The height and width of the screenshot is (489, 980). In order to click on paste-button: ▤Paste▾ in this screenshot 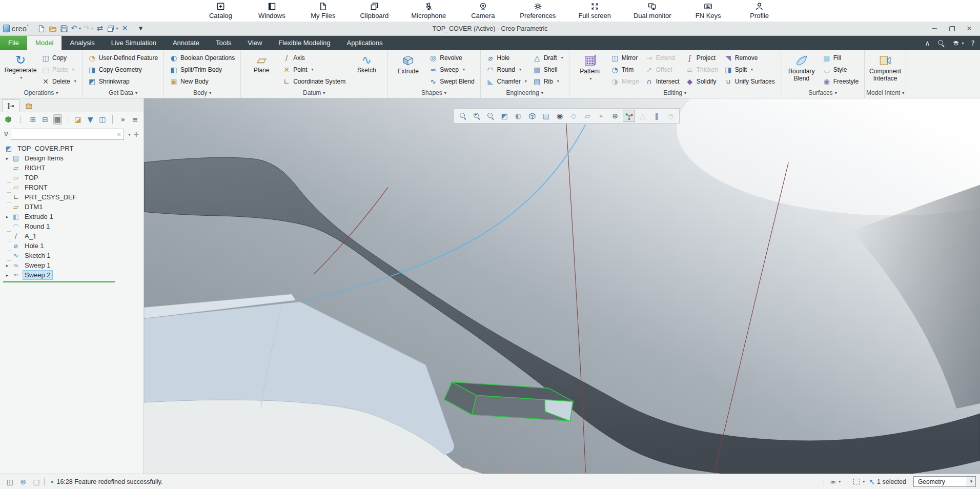, I will do `click(59, 70)`.